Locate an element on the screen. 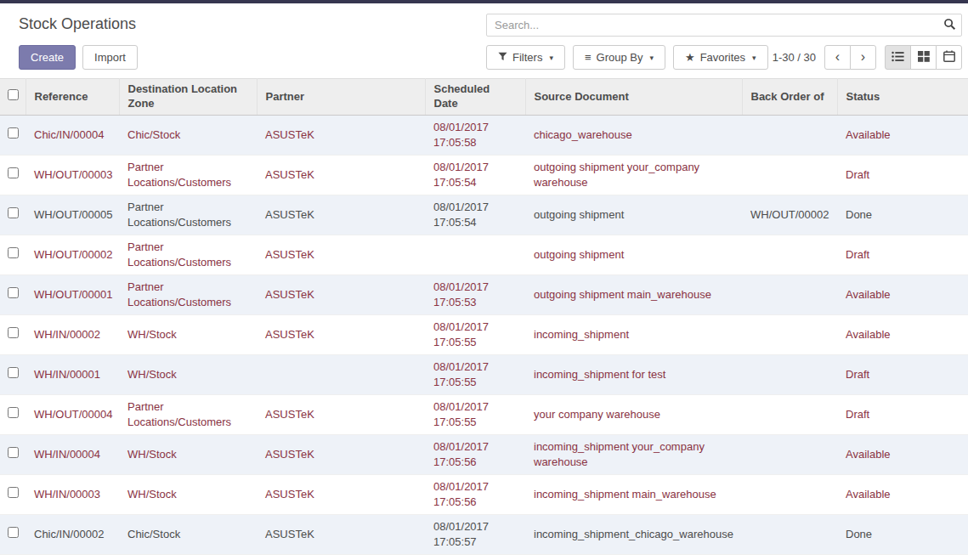 This screenshot has height=560, width=968. column-header-reference: Reference is located at coordinates (72, 97).